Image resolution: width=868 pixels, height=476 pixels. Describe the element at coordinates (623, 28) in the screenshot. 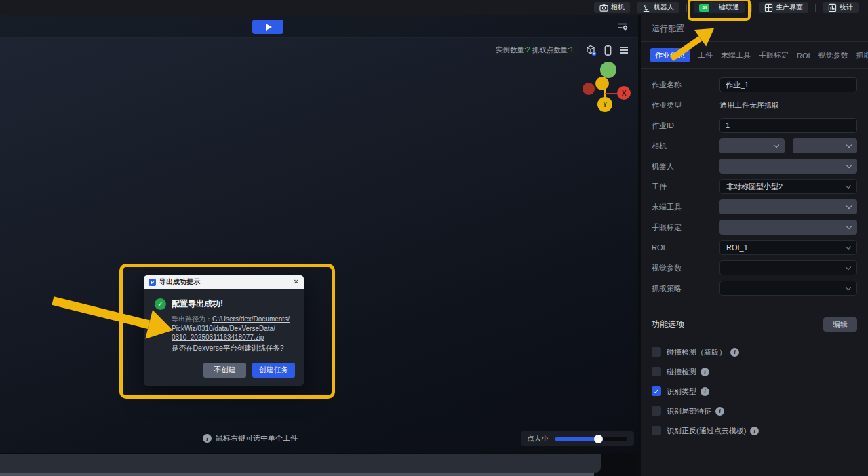

I see `display-settings-icon` at that location.